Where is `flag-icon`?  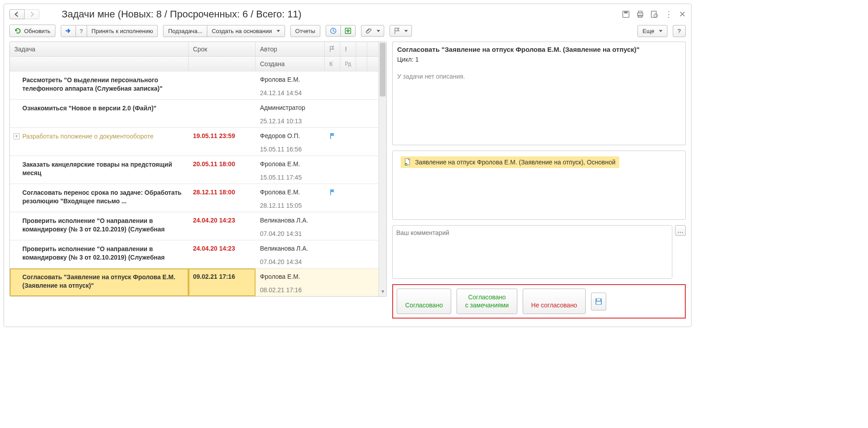
flag-icon is located at coordinates (332, 136).